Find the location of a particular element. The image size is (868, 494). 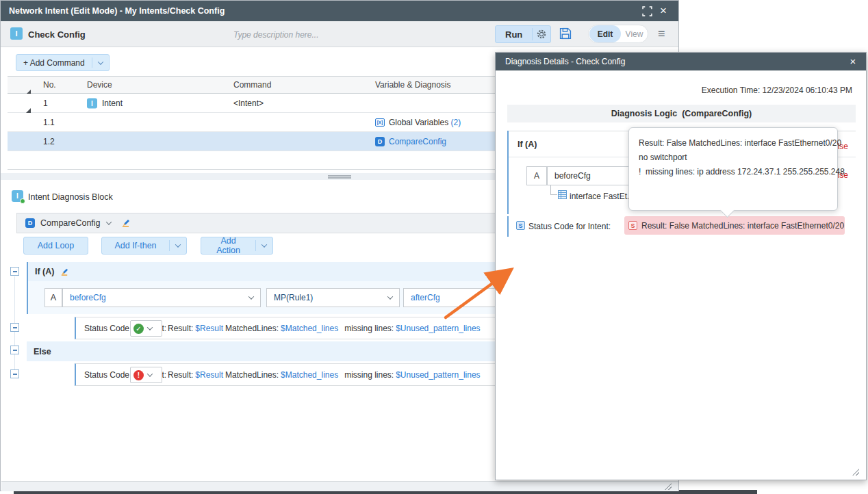

edit-view-toggle: Edit View is located at coordinates (618, 34).